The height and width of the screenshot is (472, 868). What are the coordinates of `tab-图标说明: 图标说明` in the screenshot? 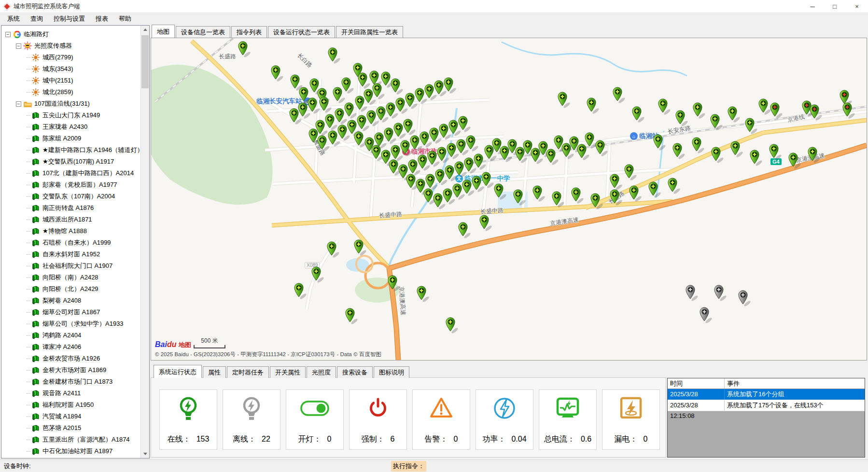 It's located at (392, 372).